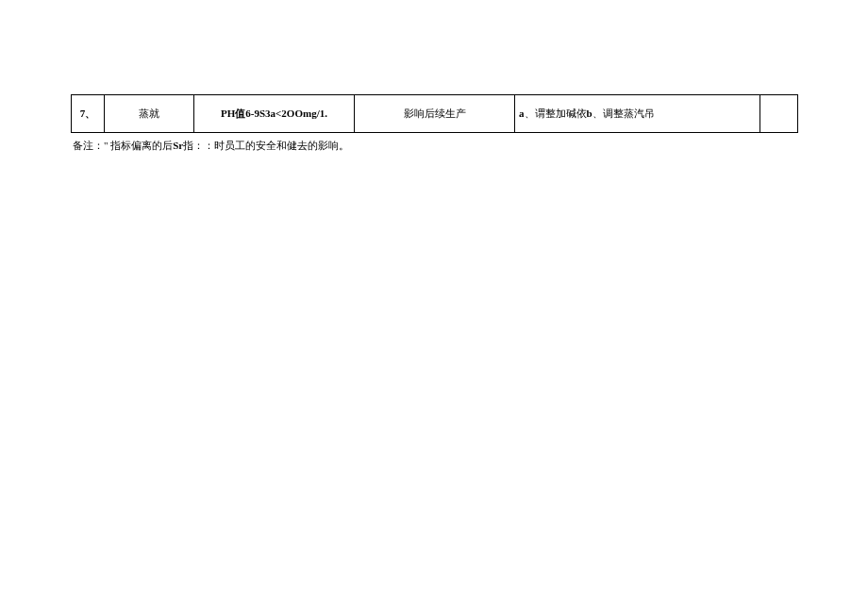  What do you see at coordinates (556, 113) in the screenshot?
I see `action-a-text: 、谓整加碱依` at bounding box center [556, 113].